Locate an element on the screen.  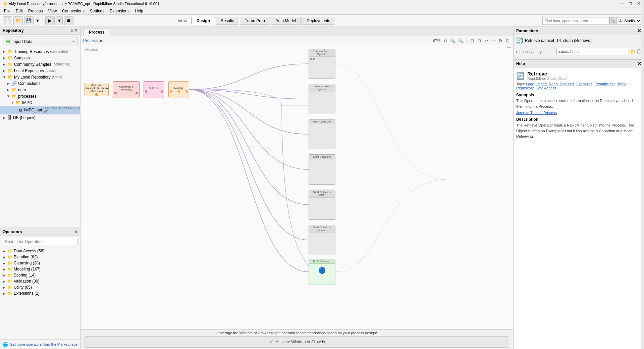
repo-processes: ▼ 📂 processes is located at coordinates (40, 96).